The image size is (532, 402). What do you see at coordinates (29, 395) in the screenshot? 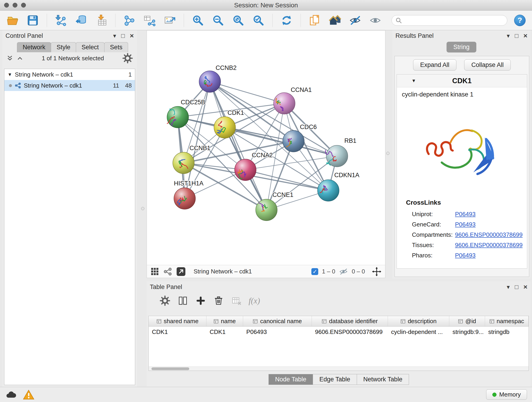
I see `warnings-button` at bounding box center [29, 395].